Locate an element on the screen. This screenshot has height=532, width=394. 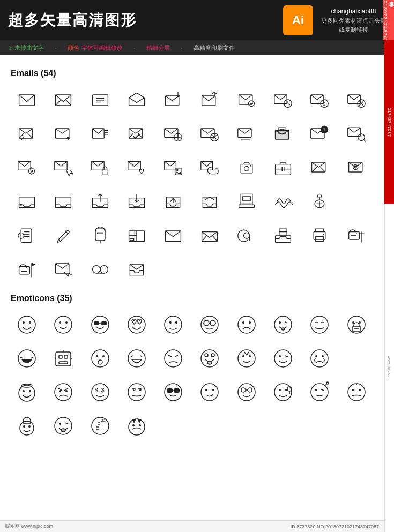
side-watermark: By:立洗柔珊 No.20180721748747087 is located at coordinates (389, 20).